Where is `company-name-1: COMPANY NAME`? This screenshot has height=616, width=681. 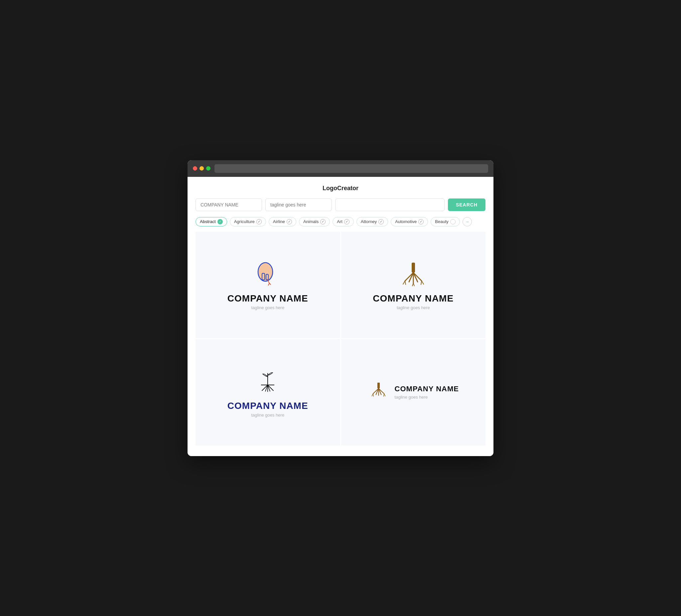
company-name-1: COMPANY NAME is located at coordinates (268, 299).